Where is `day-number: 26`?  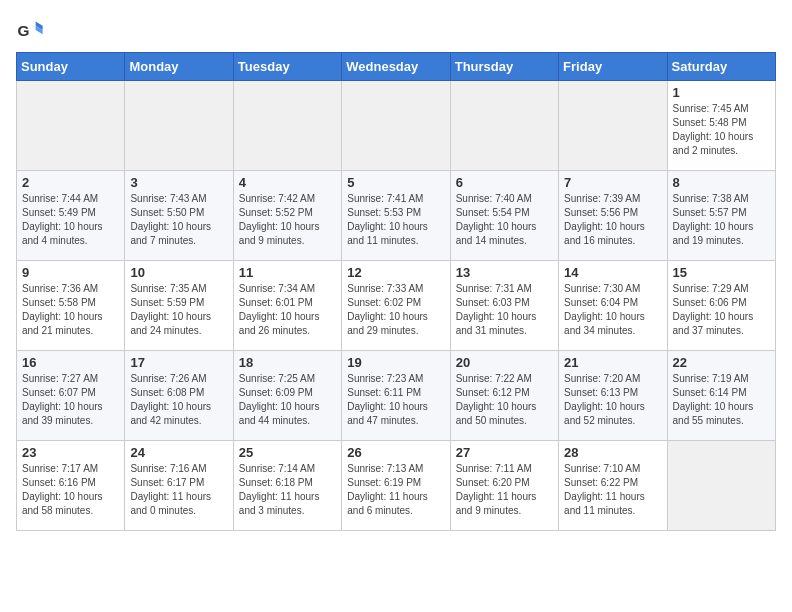 day-number: 26 is located at coordinates (396, 452).